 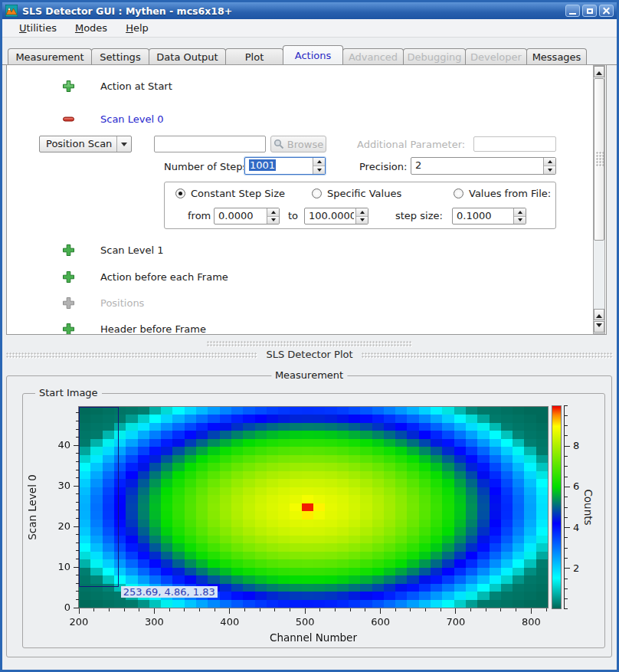 I want to click on tab-messages: Messages, so click(x=556, y=57).